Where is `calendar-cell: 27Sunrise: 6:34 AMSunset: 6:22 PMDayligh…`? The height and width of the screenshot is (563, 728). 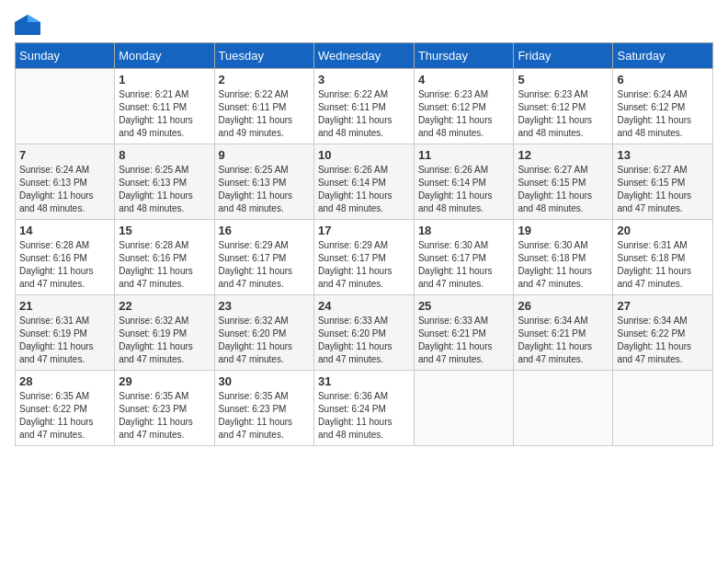
calendar-cell: 27Sunrise: 6:34 AMSunset: 6:22 PMDayligh… is located at coordinates (664, 333).